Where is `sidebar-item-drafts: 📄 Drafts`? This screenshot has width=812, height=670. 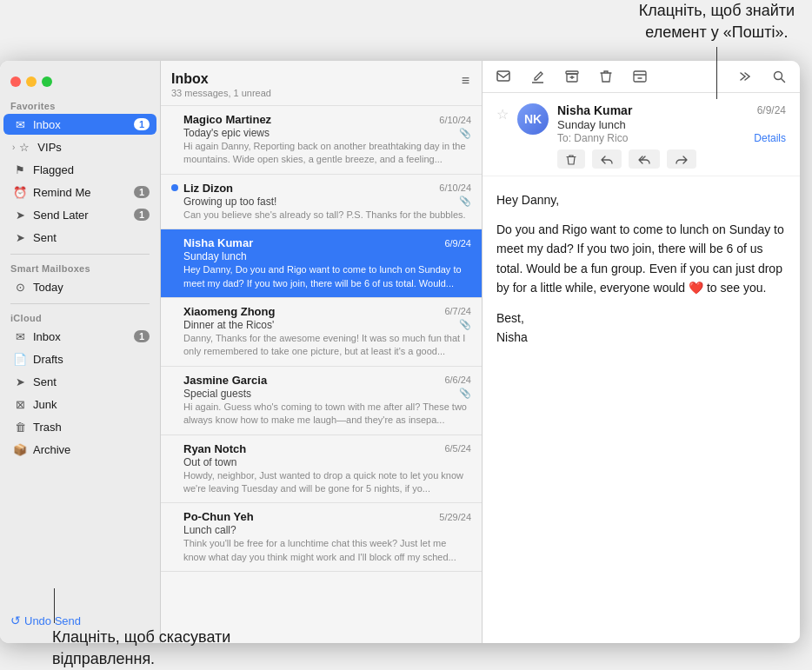 sidebar-item-drafts: 📄 Drafts is located at coordinates (80, 359).